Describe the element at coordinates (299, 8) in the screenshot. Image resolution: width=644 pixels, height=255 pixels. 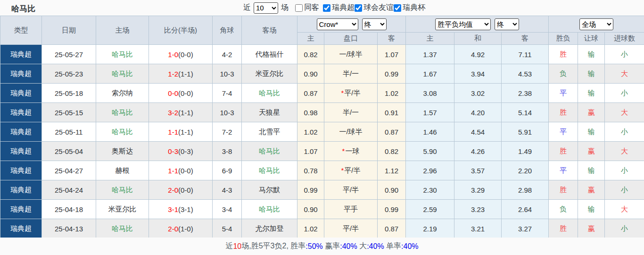
I see `filter-same-venue-checkbox` at that location.